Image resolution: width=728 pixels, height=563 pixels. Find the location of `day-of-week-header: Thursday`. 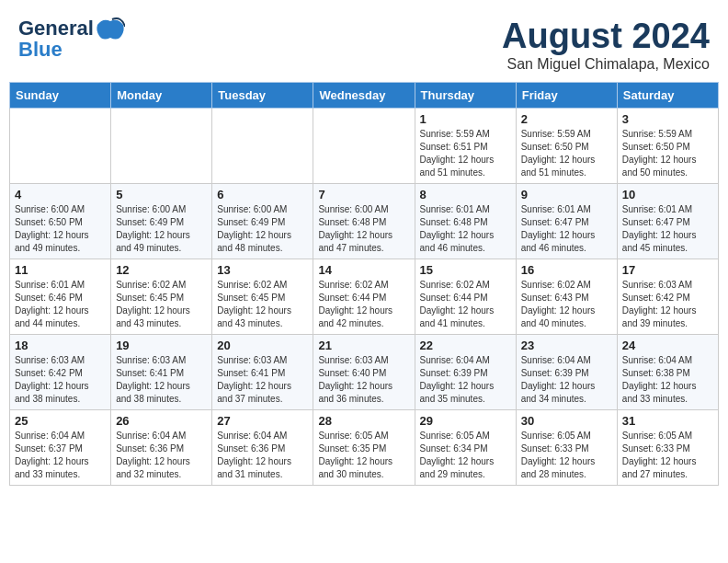

day-of-week-header: Thursday is located at coordinates (465, 96).